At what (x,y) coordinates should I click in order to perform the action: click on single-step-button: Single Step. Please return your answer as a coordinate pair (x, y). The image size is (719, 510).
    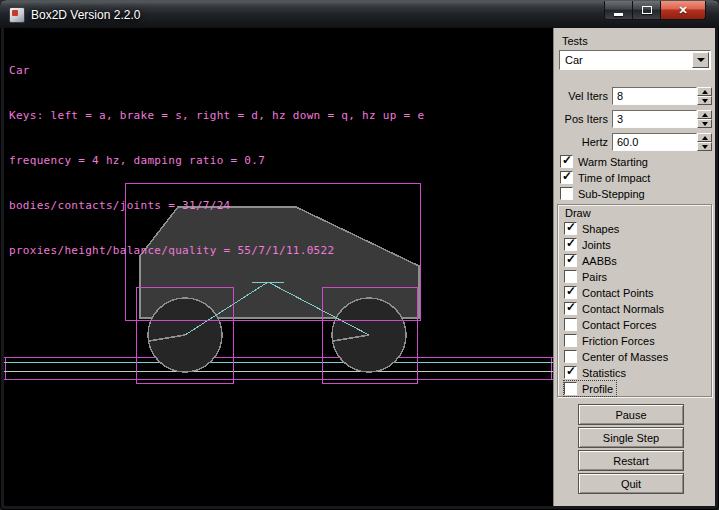
    Looking at the image, I should click on (631, 438).